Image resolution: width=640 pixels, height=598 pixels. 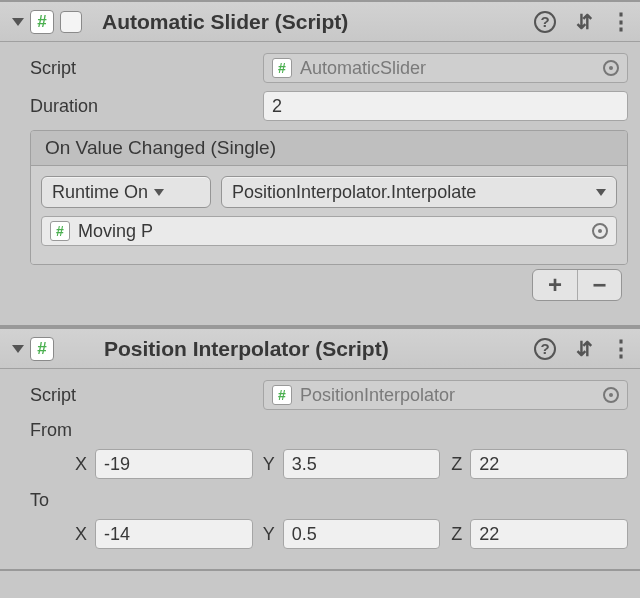 What do you see at coordinates (146, 106) in the screenshot?
I see `duration-label: Duration` at bounding box center [146, 106].